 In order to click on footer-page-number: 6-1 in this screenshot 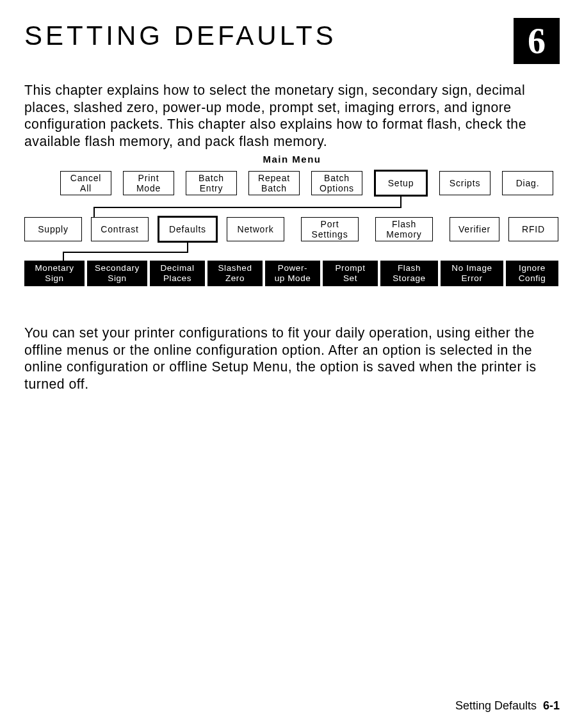, I will do `click(551, 706)`.